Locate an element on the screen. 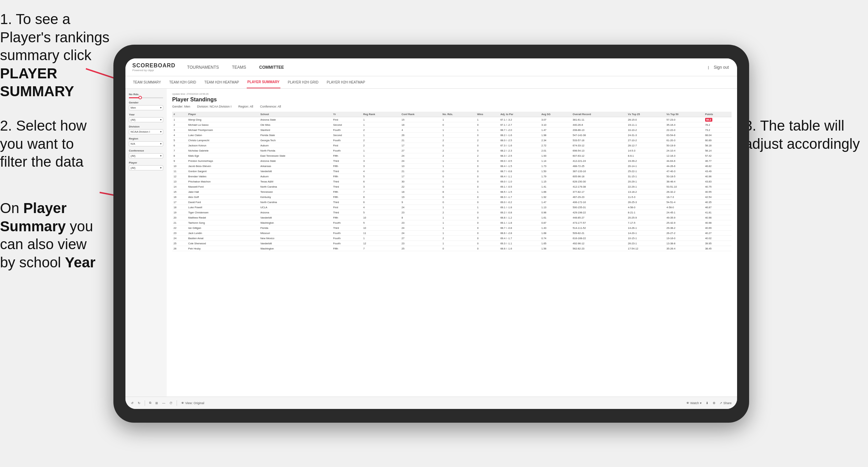  cell-avg-sg: 1.14 is located at coordinates (555, 161).